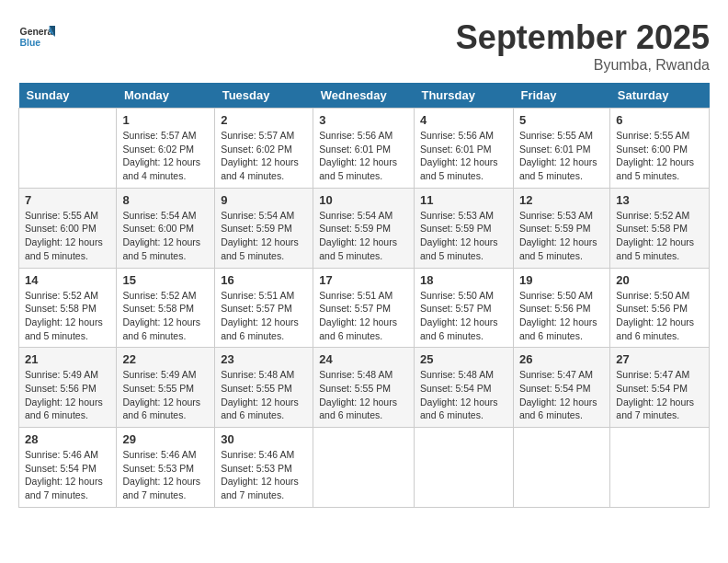  I want to click on calendar-header-row: SundayMondayTuesdayWednesdayThursdayFrid…, so click(364, 96).